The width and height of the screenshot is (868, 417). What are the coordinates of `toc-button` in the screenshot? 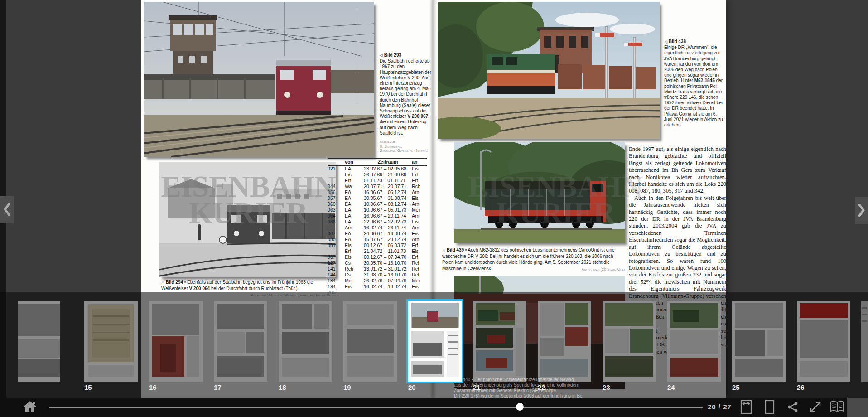 It's located at (837, 407).